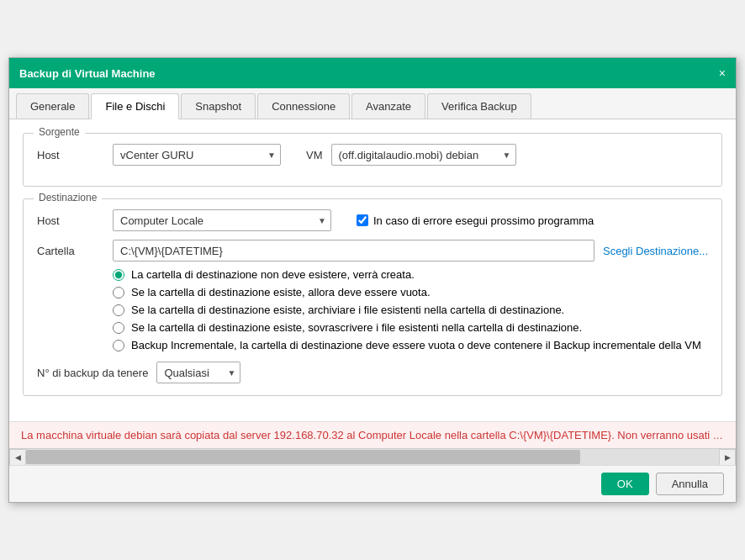 Image resolution: width=745 pixels, height=560 pixels. I want to click on backup-count-row: N° di backup da tenere Qualsiasi ▼, so click(372, 372).